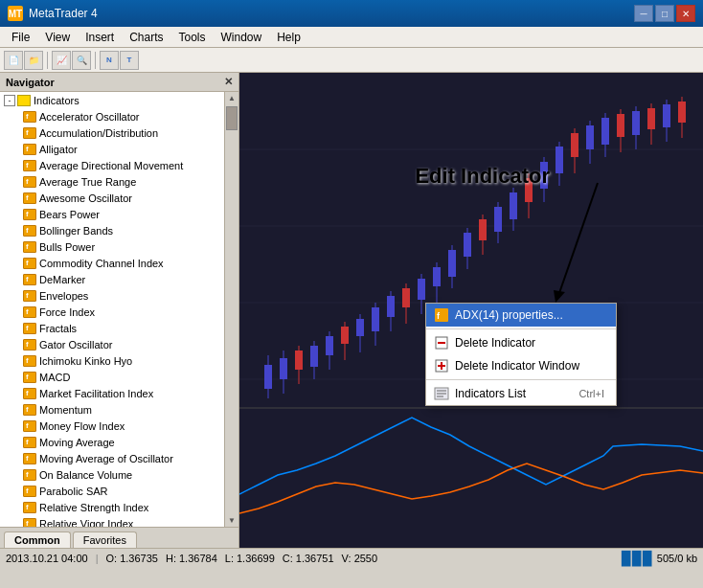 The image size is (703, 588). What do you see at coordinates (119, 182) in the screenshot?
I see `list-item: Average True Range` at bounding box center [119, 182].